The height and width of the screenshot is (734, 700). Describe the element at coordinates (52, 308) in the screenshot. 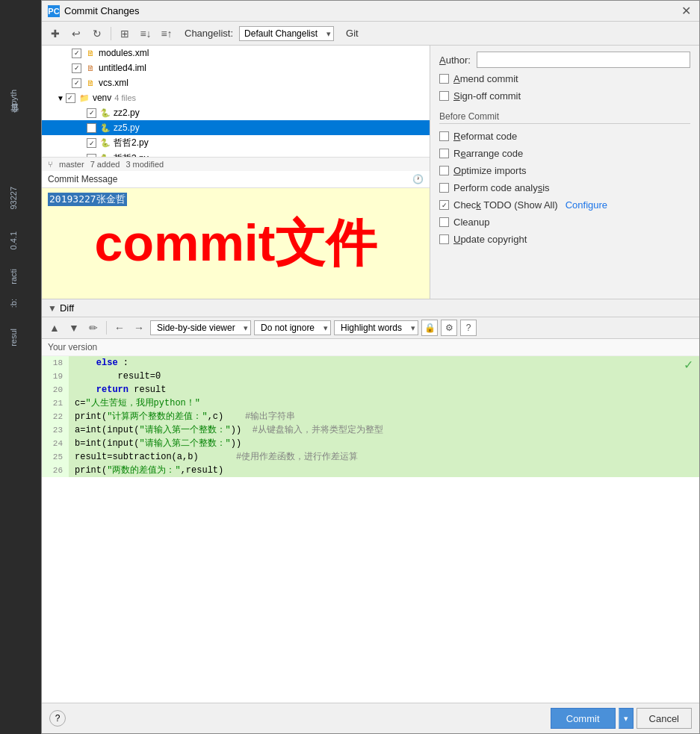

I see `diff-toggle: ▼` at that location.